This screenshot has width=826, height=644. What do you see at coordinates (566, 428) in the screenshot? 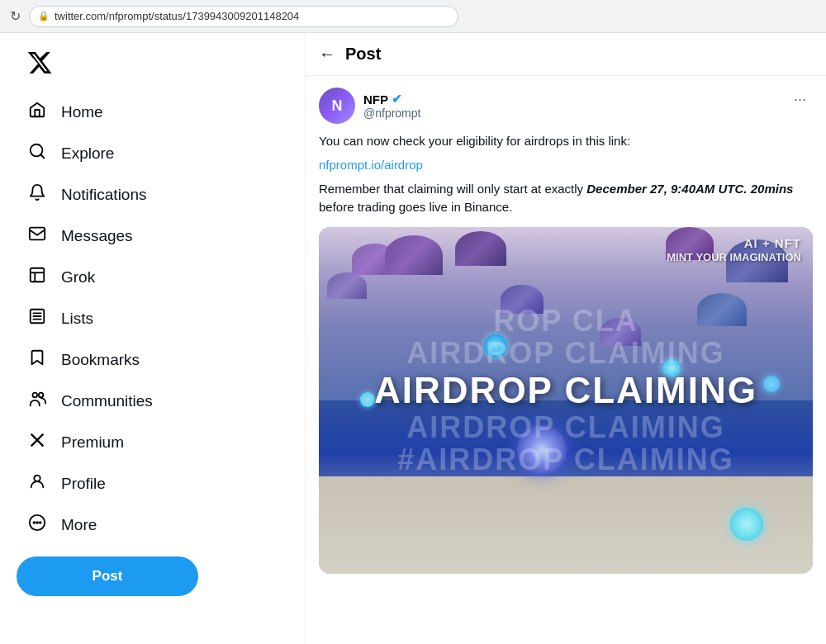
I see `claiming-bot1: AIRDROP CLAIMING` at bounding box center [566, 428].